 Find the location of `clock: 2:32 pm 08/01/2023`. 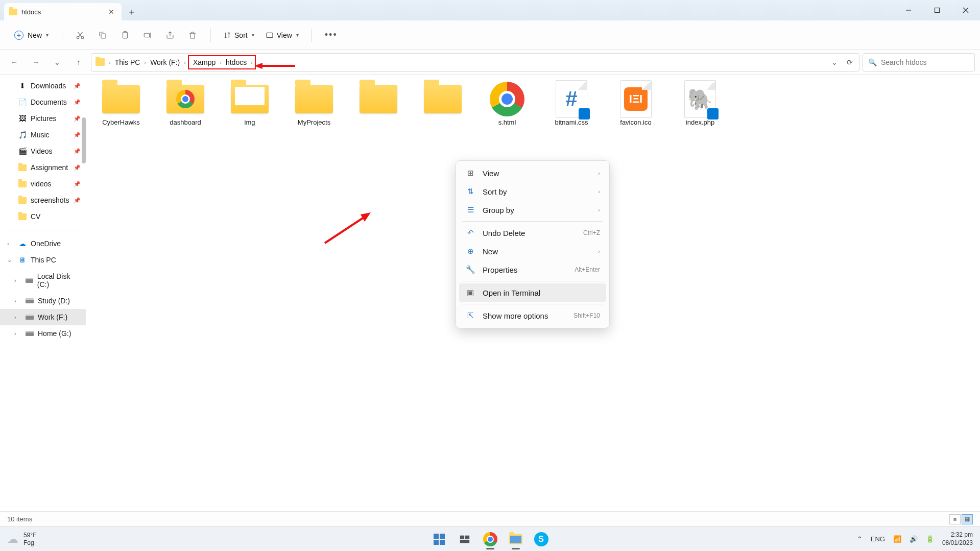

clock: 2:32 pm 08/01/2023 is located at coordinates (958, 539).